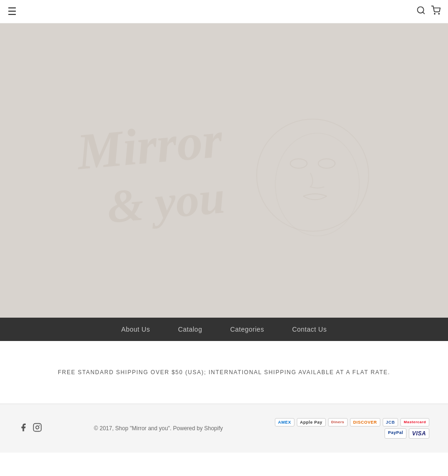 This screenshot has height=476, width=448. I want to click on nav-item-catalog: Catalog, so click(190, 329).